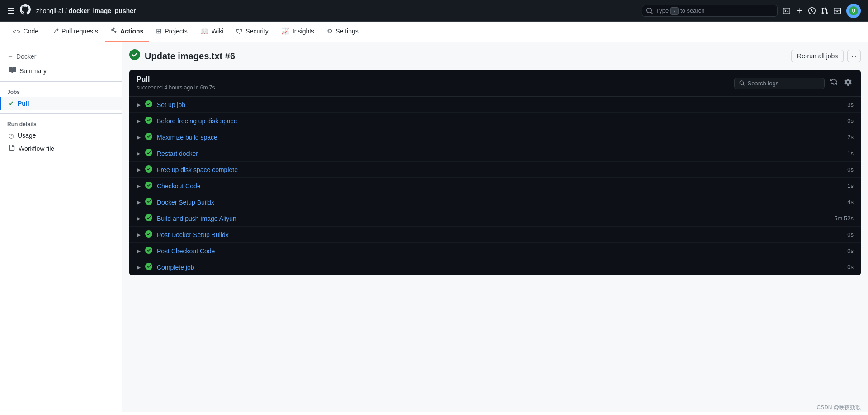  I want to click on log-step: ▶ Before freeing up disk space 0s, so click(495, 121).